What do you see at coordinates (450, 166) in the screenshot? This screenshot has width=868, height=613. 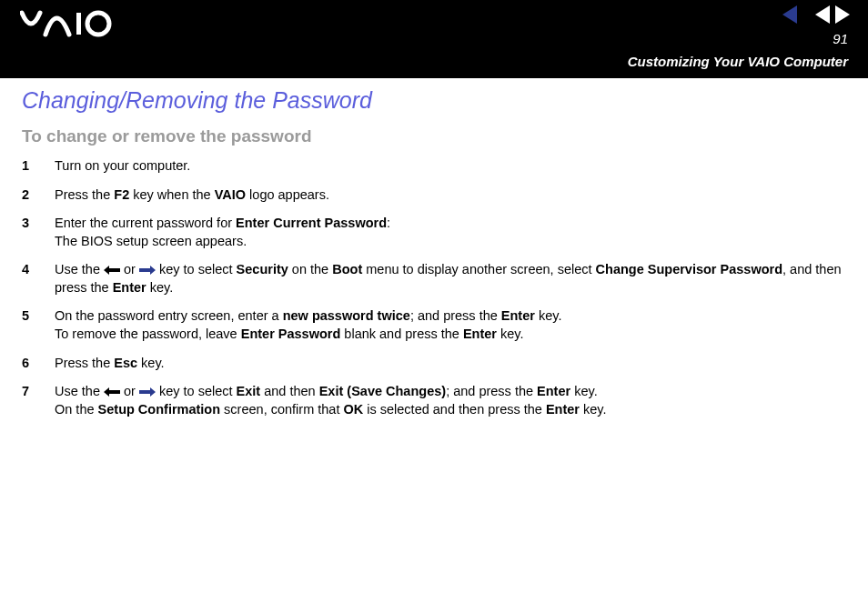 I see `step-text: Turn on your computer.` at bounding box center [450, 166].